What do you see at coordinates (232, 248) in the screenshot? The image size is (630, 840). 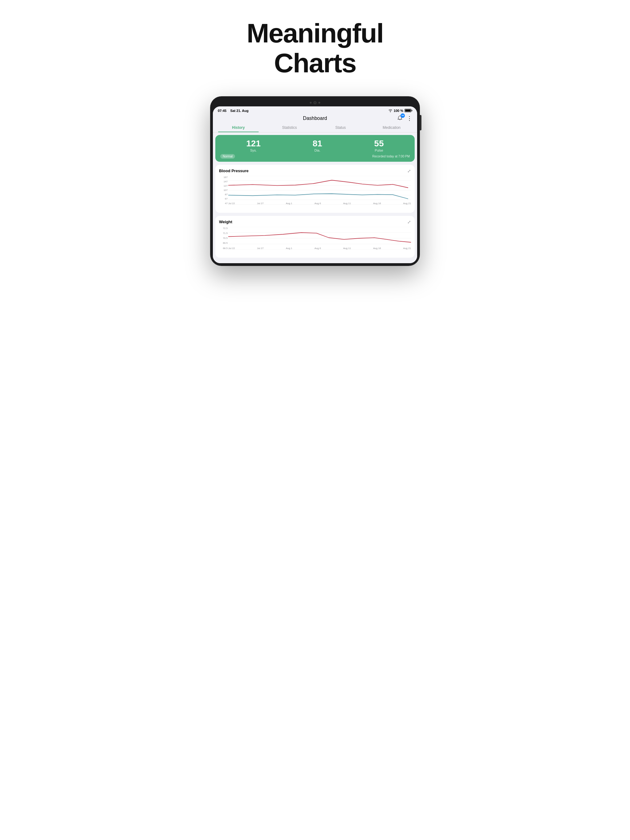 I see `wx-label-jul22: Jul 22` at bounding box center [232, 248].